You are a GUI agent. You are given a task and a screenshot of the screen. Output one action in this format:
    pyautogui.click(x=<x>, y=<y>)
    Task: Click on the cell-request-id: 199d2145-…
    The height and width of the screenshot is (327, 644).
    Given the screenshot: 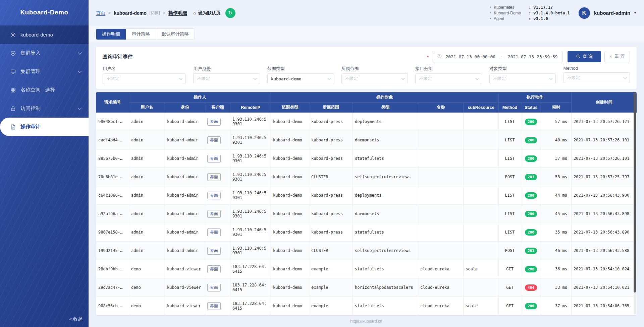 What is the action you would take?
    pyautogui.click(x=113, y=251)
    